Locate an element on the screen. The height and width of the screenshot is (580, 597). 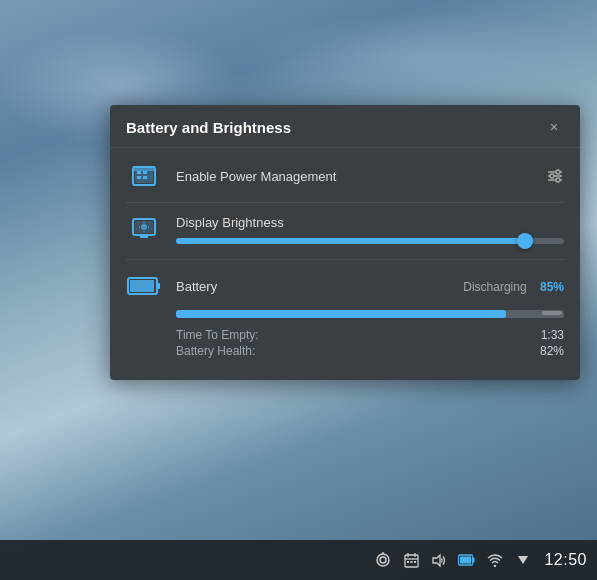
taskbar-dropdown-icon is located at coordinates (523, 560).